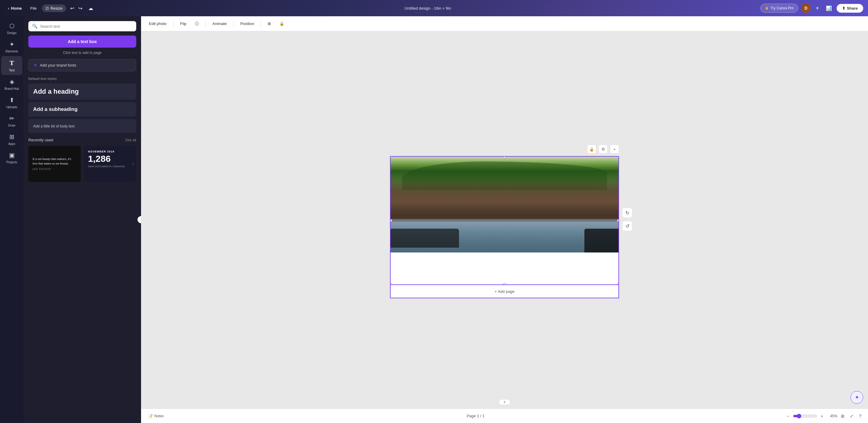 This screenshot has height=423, width=868. I want to click on sidebar-item-label-text: Text, so click(12, 70).